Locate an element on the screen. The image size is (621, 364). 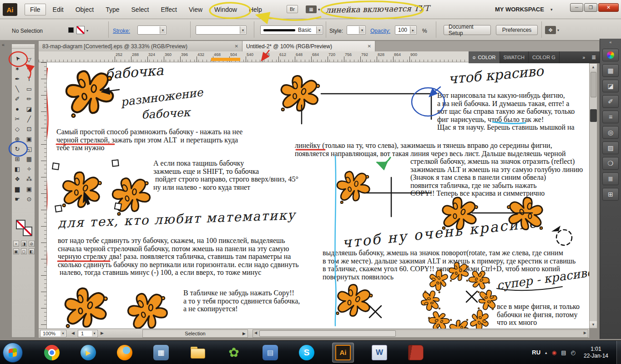
pencil-tool: ✏ is located at coordinates (29, 99).